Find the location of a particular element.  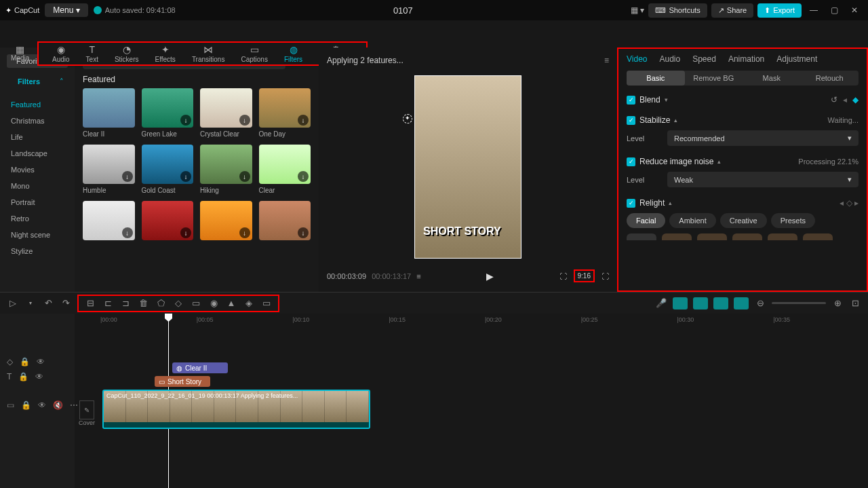

zoom-slider is located at coordinates (799, 303).